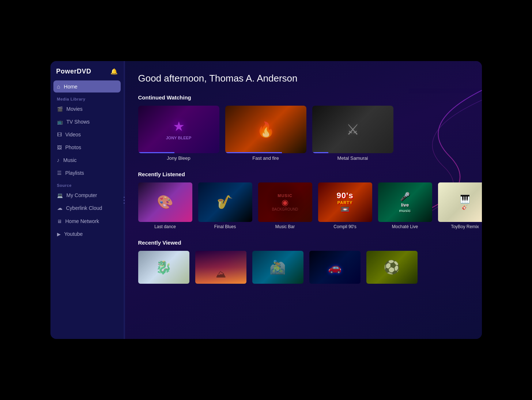 This screenshot has width=532, height=400. Describe the element at coordinates (303, 243) in the screenshot. I see `recently-viewed-title: Recently Viewed` at that location.